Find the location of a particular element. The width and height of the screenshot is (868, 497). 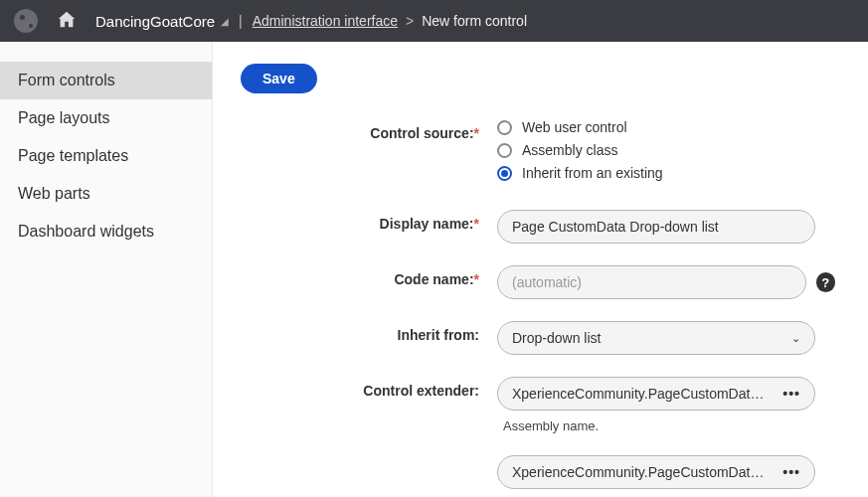

sidebar-item-page-templates: Page templates is located at coordinates (105, 156).